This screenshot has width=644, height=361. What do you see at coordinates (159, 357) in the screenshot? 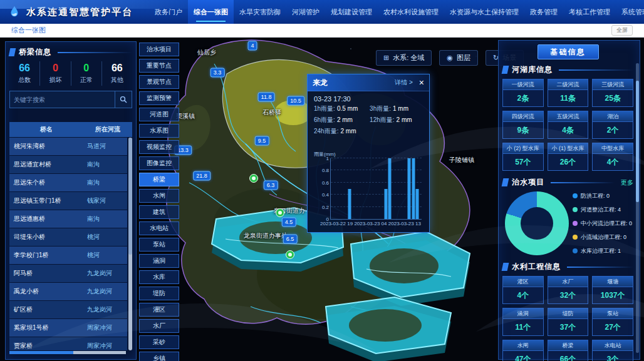
I see `layer-item: 乡镇` at bounding box center [159, 357].